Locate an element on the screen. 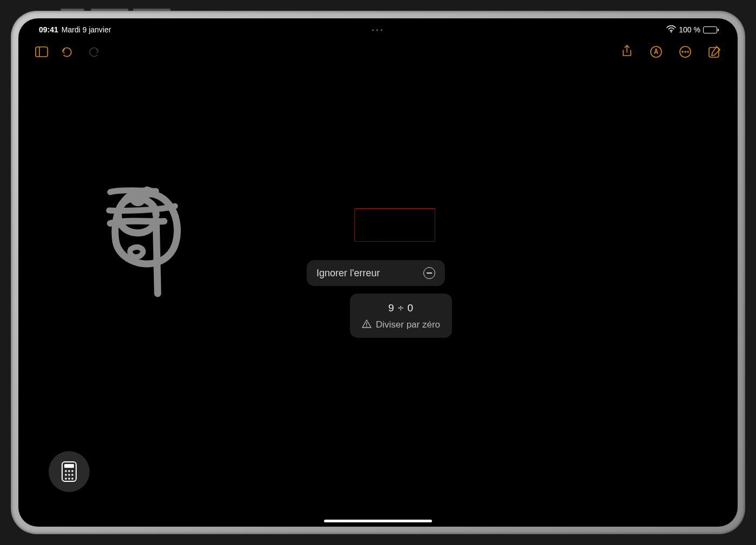 The image size is (756, 545). error-detail-popover: 9 ÷ 0 Diviser par zéro is located at coordinates (401, 316).